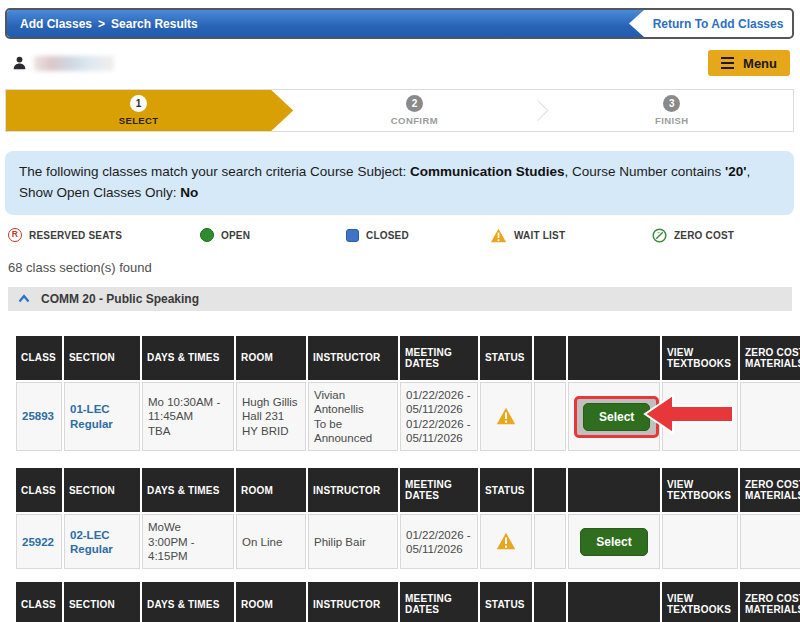 The height and width of the screenshot is (622, 800). Describe the element at coordinates (616, 417) in the screenshot. I see `annotation-highlight-box: Select` at that location.